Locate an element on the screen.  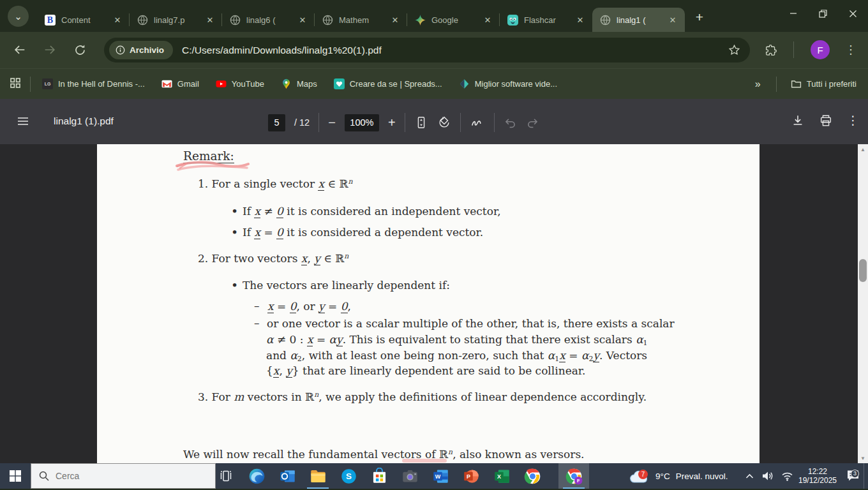
taskbar-chrome is located at coordinates (532, 476).